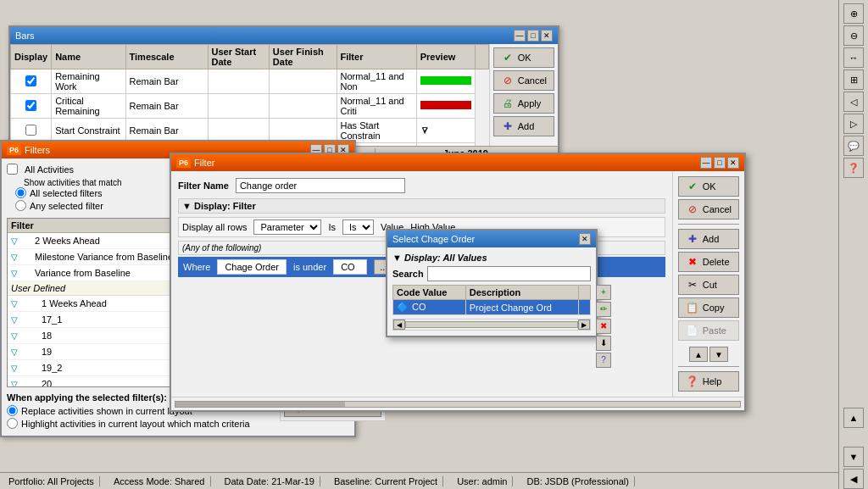 The image size is (868, 489). Describe the element at coordinates (709, 262) in the screenshot. I see `filter-edit-delete-button: ✖ Delete` at that location.